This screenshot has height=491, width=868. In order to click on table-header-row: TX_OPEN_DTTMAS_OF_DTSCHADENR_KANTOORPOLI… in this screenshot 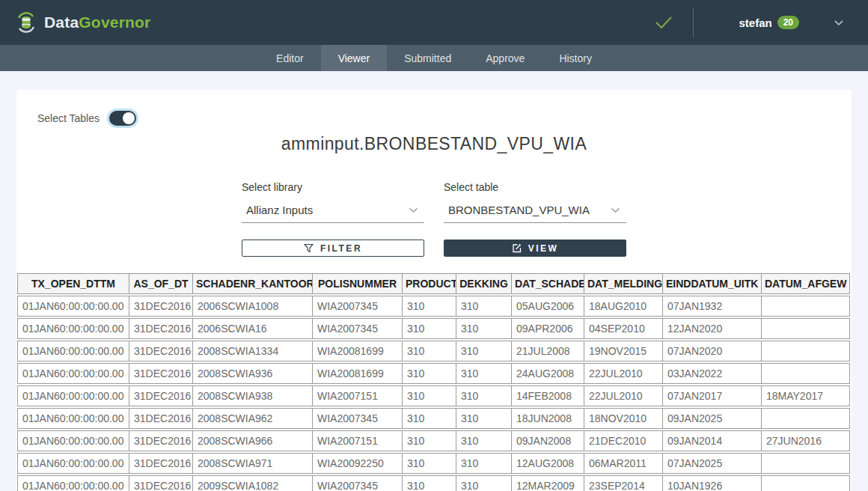, I will do `click(434, 284)`.